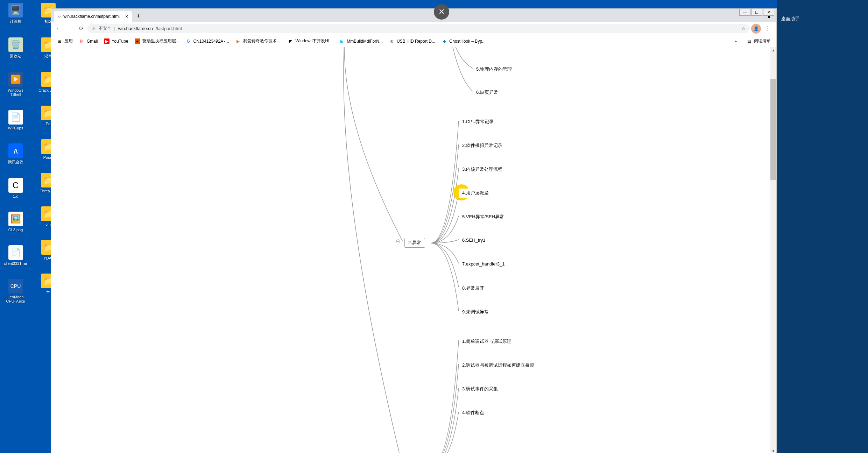 The width and height of the screenshot is (868, 453). Describe the element at coordinates (15, 48) in the screenshot. I see `desktop-icon-recycle: 🗑️ 回收站` at that location.